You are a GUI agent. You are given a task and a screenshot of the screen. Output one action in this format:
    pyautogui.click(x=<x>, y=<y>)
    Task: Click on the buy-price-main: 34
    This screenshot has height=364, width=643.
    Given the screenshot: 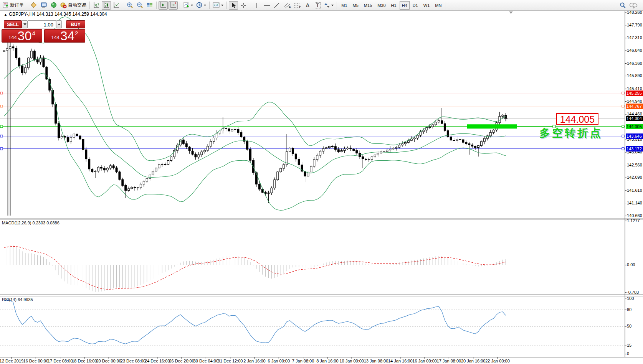 What is the action you would take?
    pyautogui.click(x=68, y=36)
    